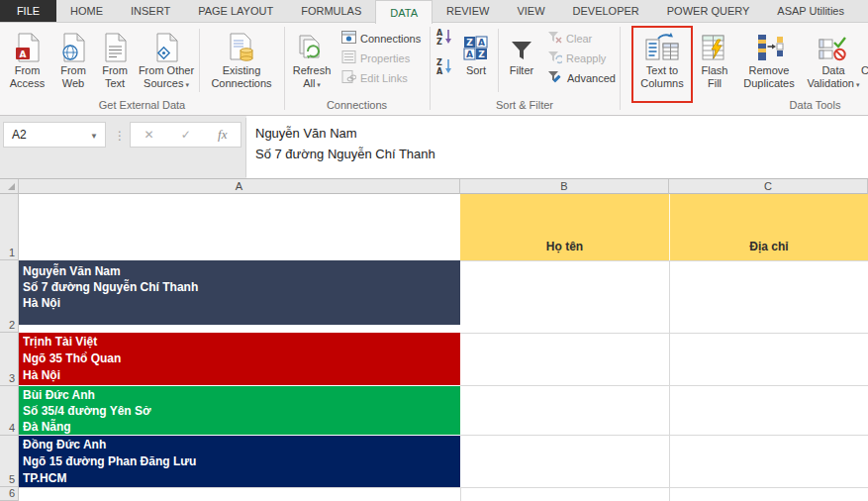 Image resolution: width=868 pixels, height=501 pixels. I want to click on column-header-b: B, so click(564, 186).